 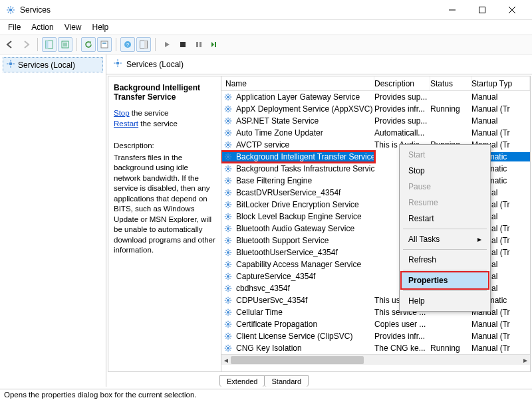 I want to click on col-header-name: Name, so click(x=298, y=84).